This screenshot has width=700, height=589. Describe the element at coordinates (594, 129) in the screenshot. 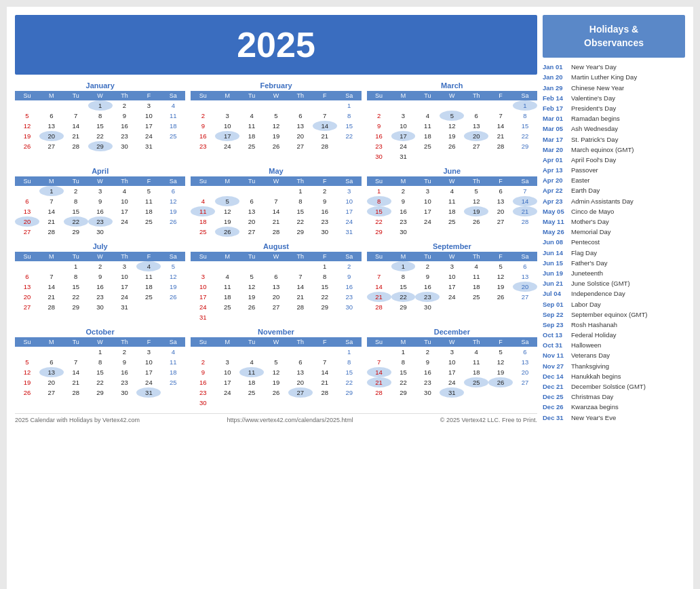

I see `holiday-name: Ash Wednesday` at that location.